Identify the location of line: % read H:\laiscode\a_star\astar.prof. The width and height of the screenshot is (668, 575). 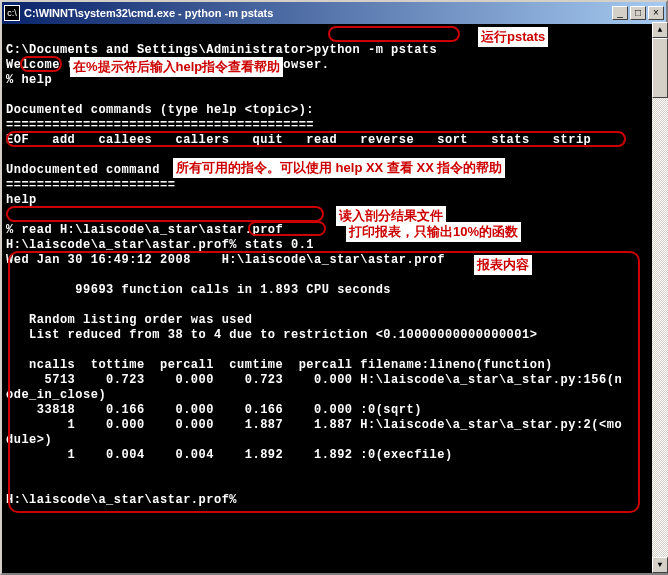
(144, 230).